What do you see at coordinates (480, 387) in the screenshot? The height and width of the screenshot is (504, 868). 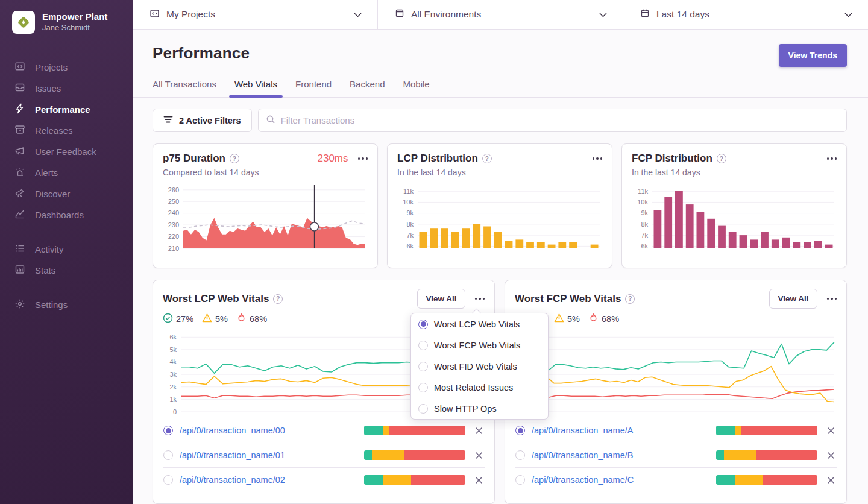 I see `dropdown-item-most-related-issues: Most Related Issues` at bounding box center [480, 387].